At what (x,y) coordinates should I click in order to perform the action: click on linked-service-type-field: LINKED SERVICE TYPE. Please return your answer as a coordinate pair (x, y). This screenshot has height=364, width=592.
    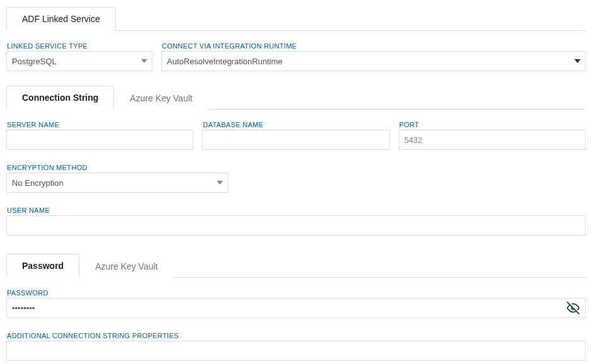
    Looking at the image, I should click on (79, 57).